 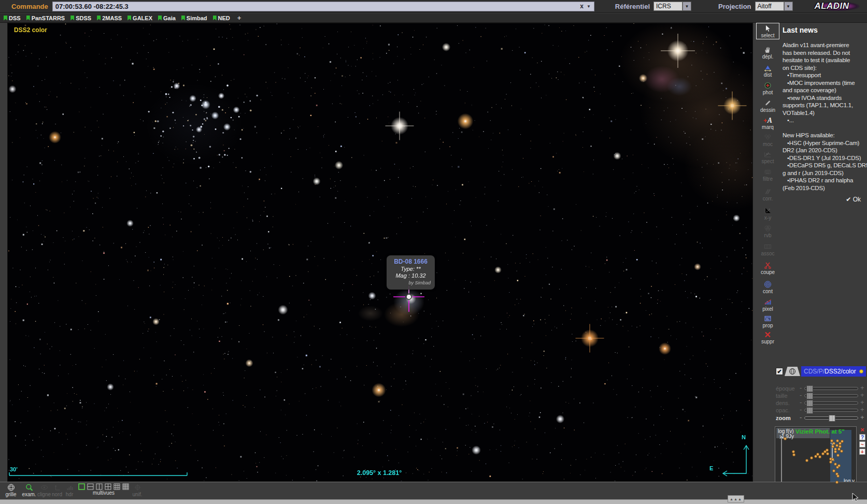 I want to click on server-tab-galex: GALEX, so click(x=140, y=18).